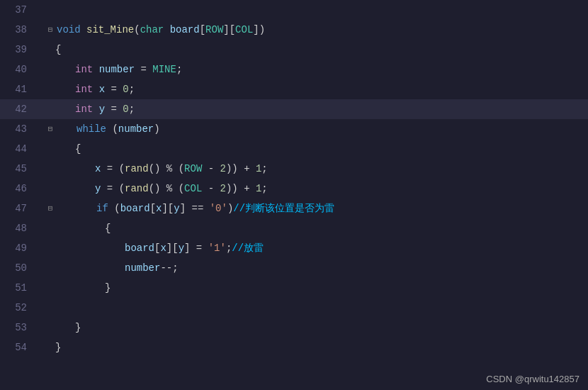 Image resolution: width=588 pixels, height=390 pixels. Describe the element at coordinates (60, 149) in the screenshot. I see `line-content-44: {` at that location.